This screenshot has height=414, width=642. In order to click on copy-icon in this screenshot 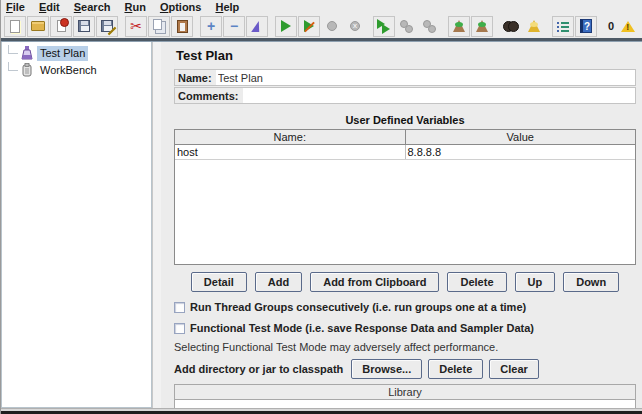, I will do `click(158, 24)`.